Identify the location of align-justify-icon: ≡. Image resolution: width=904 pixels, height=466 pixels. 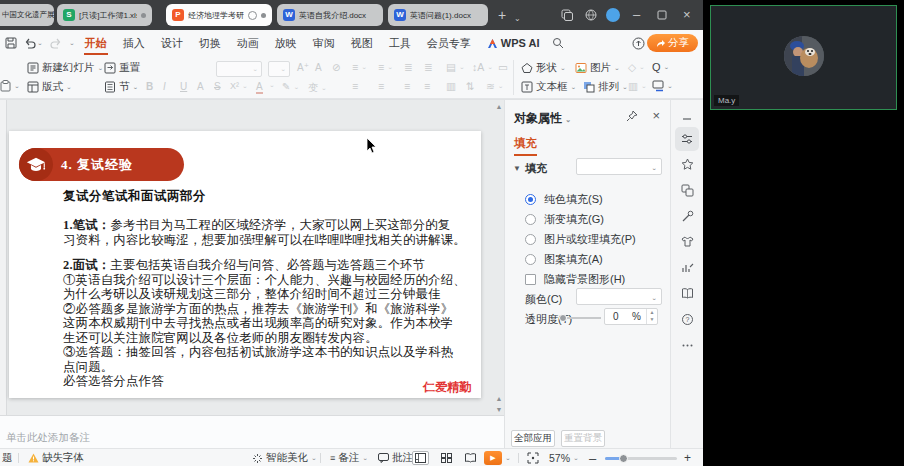
(427, 86).